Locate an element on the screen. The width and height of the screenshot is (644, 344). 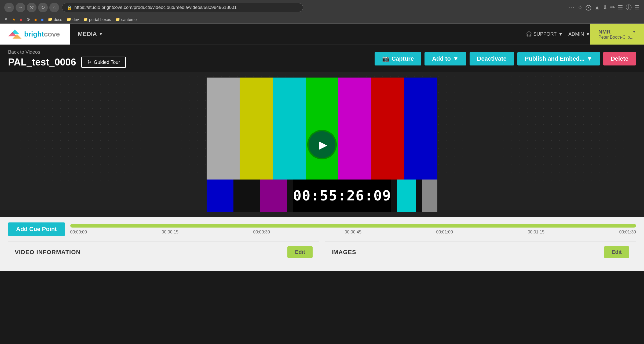
menu-icon: ☰ is located at coordinates (637, 8).